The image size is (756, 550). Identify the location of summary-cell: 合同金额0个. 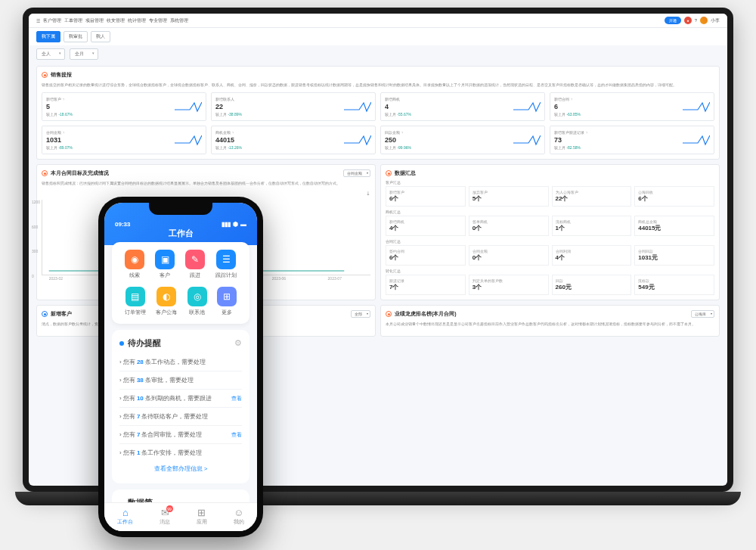
(509, 256).